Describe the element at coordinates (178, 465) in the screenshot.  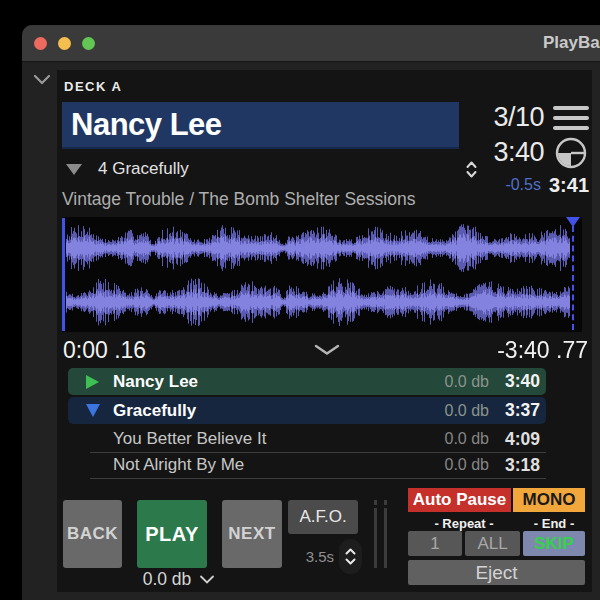
I see `row-title: Not Alright By Me` at that location.